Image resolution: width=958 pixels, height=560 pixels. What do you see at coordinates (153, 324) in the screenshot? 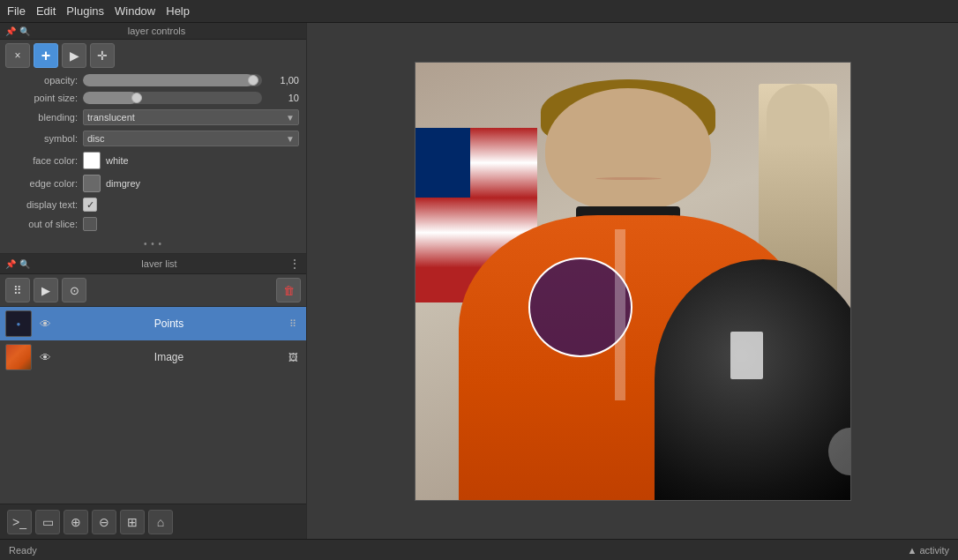
I see `layer-item-points: ● 👁 Points ⠿` at bounding box center [153, 324].